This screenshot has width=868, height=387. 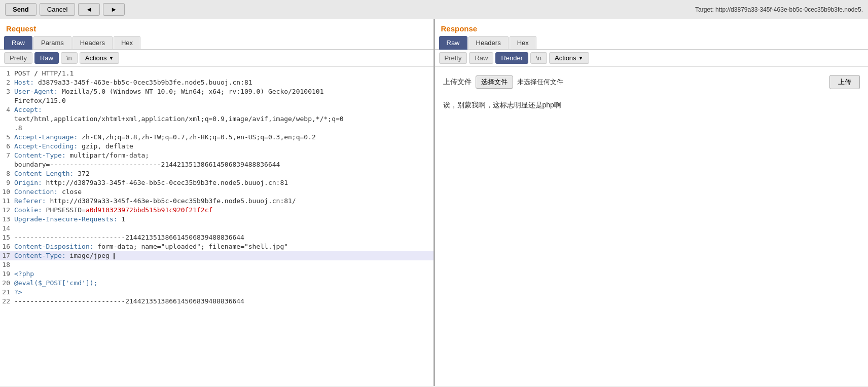 What do you see at coordinates (512, 58) in the screenshot?
I see `response-render-btn: Render` at bounding box center [512, 58].